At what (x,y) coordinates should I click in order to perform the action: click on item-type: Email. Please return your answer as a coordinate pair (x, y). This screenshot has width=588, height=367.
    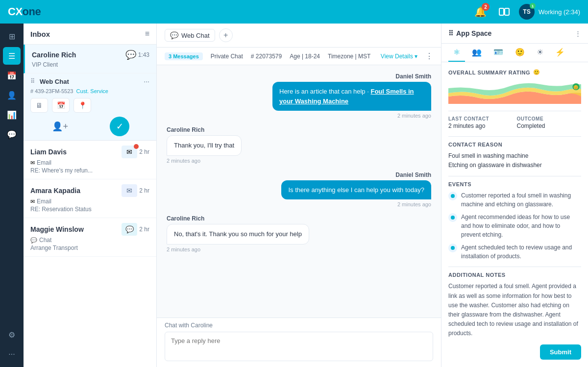
    Looking at the image, I should click on (44, 163).